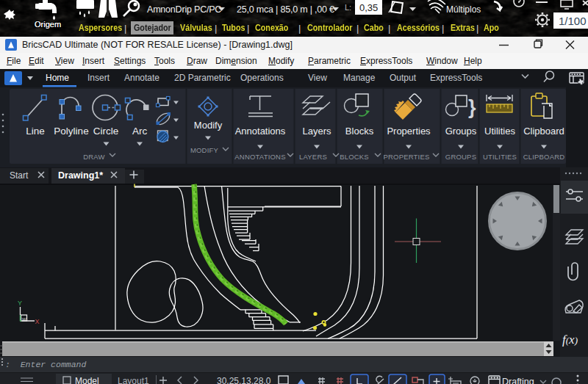 This screenshot has height=384, width=588. I want to click on svg-text: 0,35, so click(369, 7).